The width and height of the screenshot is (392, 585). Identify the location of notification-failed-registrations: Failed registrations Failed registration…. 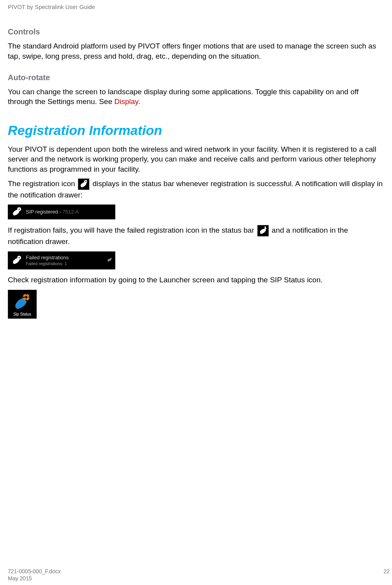
(62, 260).